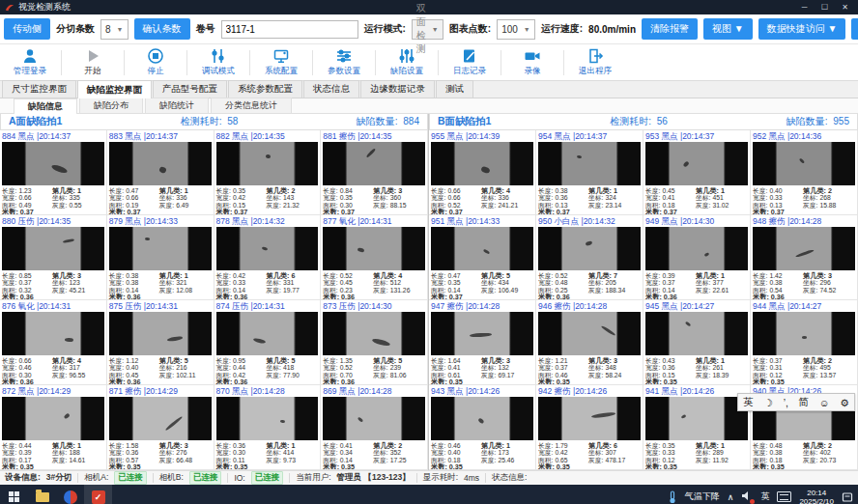 This screenshot has width=858, height=504. I want to click on tab-system-param-config: 系统参数配置, so click(265, 89).